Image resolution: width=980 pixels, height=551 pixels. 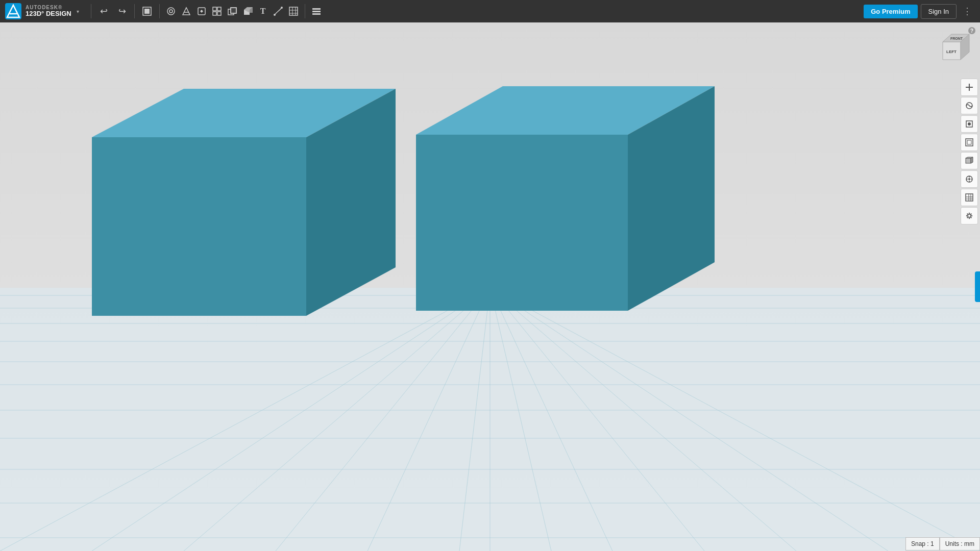 What do you see at coordinates (48, 14) in the screenshot?
I see `app-name-label: 123D° DESIGN` at bounding box center [48, 14].